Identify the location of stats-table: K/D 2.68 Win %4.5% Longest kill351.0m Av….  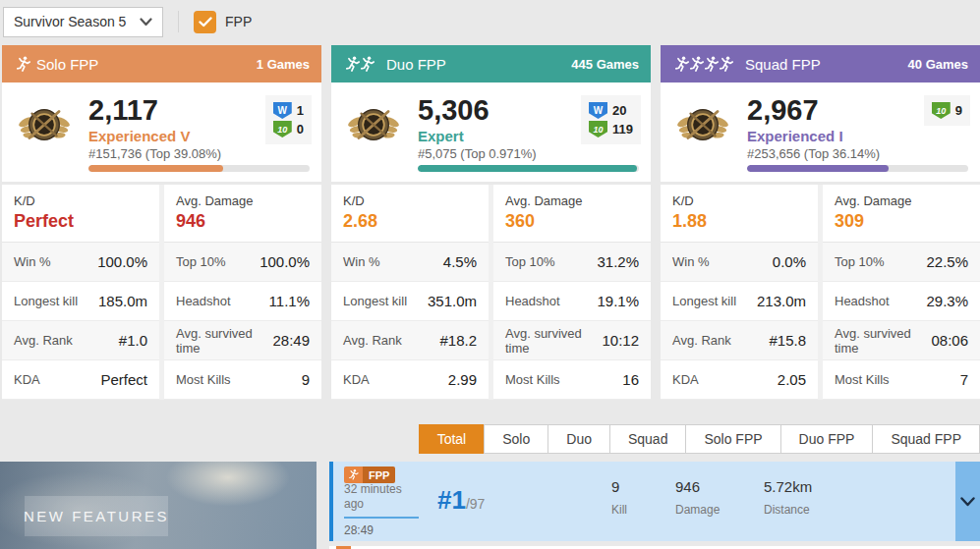
(491, 293).